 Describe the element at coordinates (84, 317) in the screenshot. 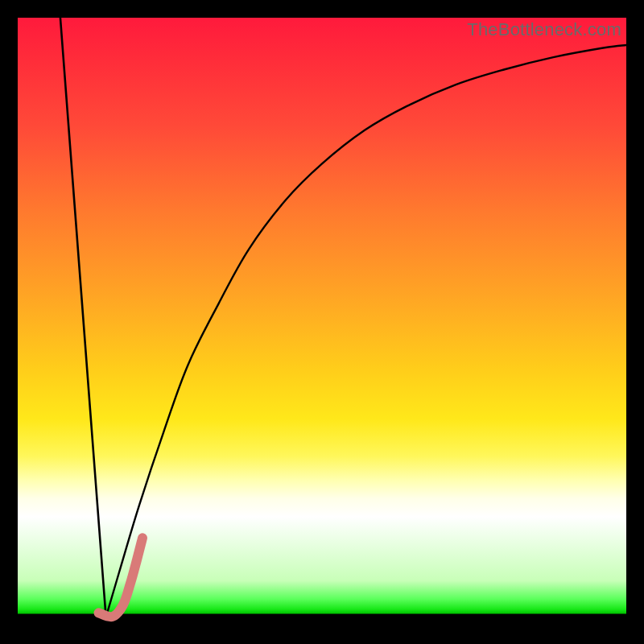

I see `series-left-descent` at that location.